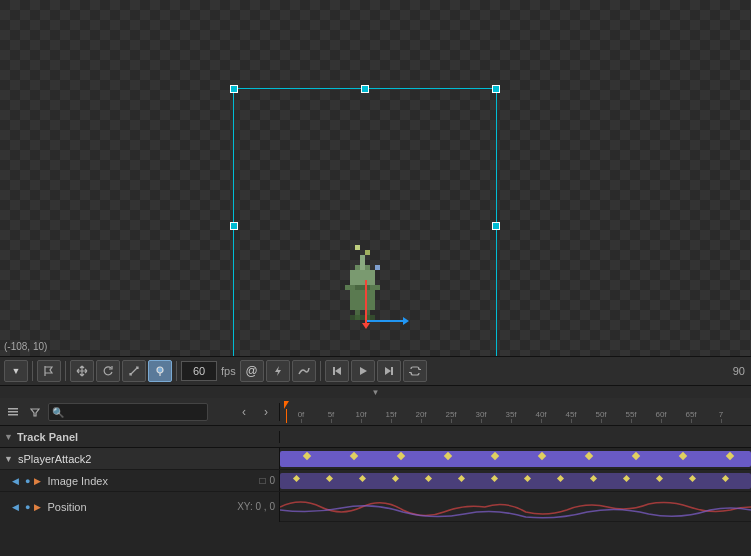 The height and width of the screenshot is (556, 751). What do you see at coordinates (160, 371) in the screenshot?
I see `pin-btn` at bounding box center [160, 371].